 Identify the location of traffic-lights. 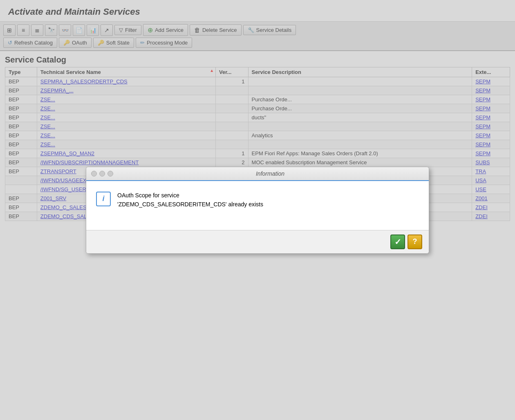
(102, 174).